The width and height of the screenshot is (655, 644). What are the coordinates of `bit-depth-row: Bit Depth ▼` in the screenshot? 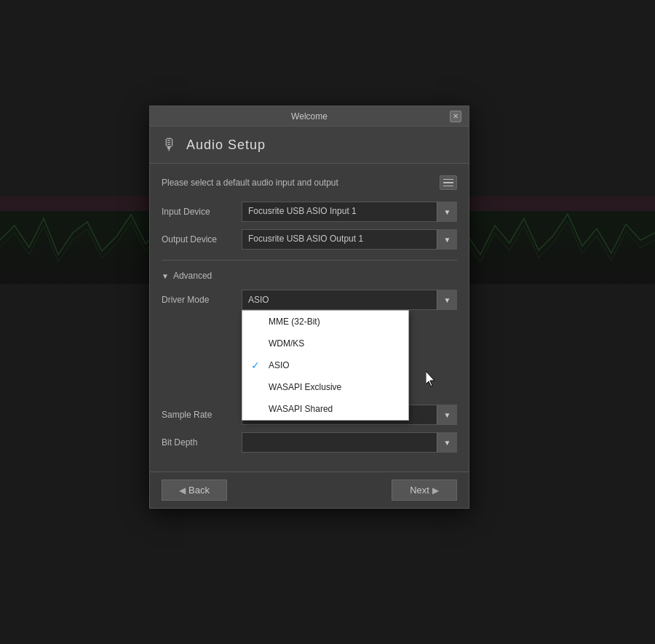 It's located at (309, 442).